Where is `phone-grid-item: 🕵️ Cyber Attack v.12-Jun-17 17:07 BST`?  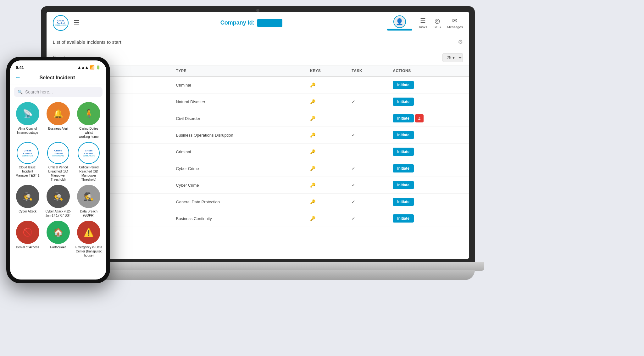 phone-grid-item: 🕵️ Cyber Attack v.12-Jun-17 17:07 BST is located at coordinates (58, 201).